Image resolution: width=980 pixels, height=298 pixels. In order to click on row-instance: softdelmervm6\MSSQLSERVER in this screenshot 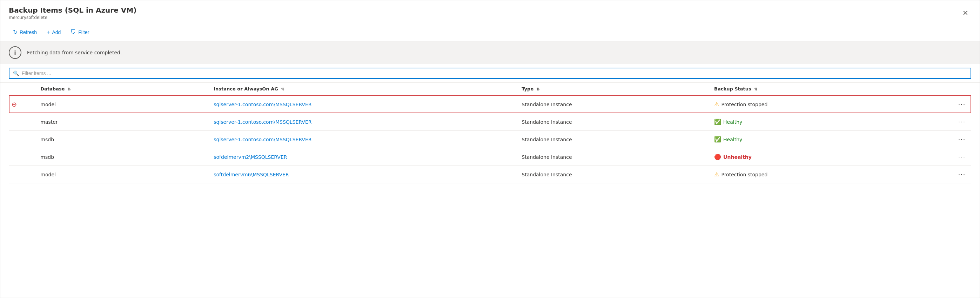, I will do `click(365, 174)`.